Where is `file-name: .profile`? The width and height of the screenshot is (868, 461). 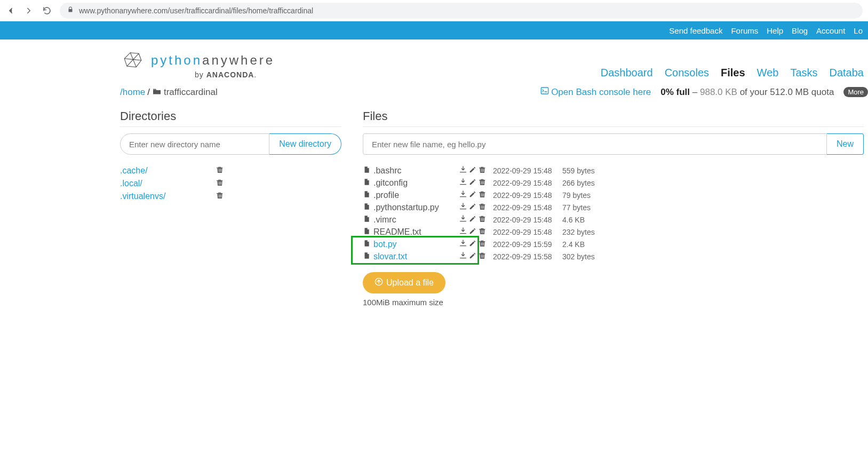
file-name: .profile is located at coordinates (416, 195).